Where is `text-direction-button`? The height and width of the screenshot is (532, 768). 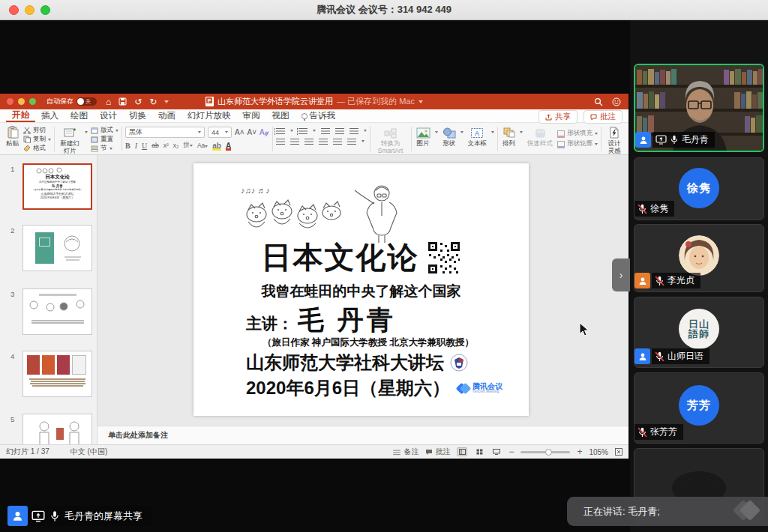 text-direction-button is located at coordinates (352, 141).